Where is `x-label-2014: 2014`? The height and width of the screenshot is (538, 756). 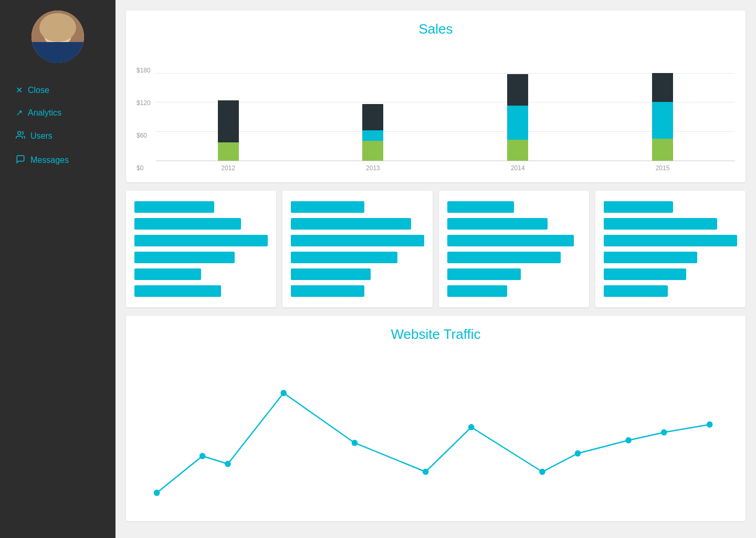 x-label-2014: 2014 is located at coordinates (518, 168).